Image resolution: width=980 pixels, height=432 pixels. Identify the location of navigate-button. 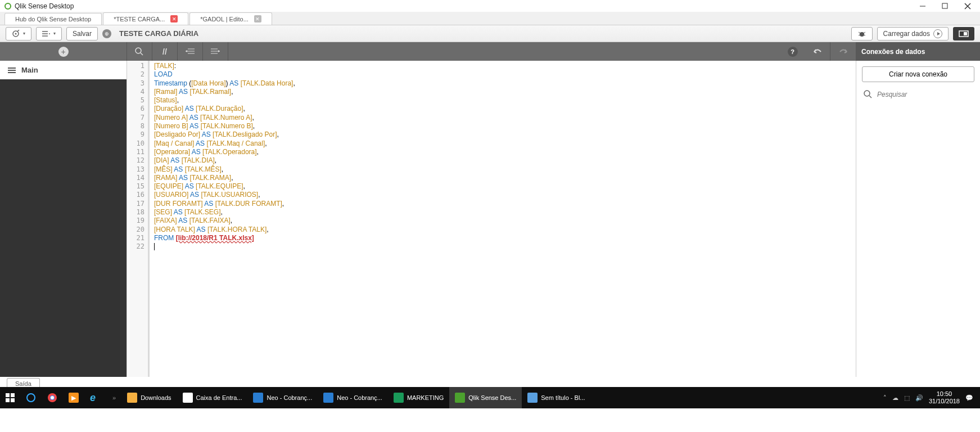
(19, 34).